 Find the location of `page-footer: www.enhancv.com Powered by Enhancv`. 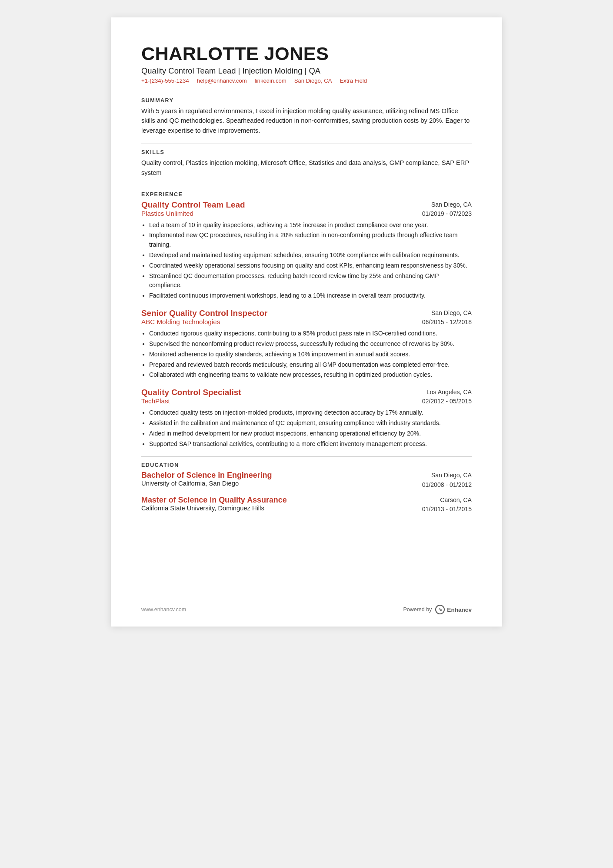

page-footer: www.enhancv.com Powered by Enhancv is located at coordinates (306, 610).